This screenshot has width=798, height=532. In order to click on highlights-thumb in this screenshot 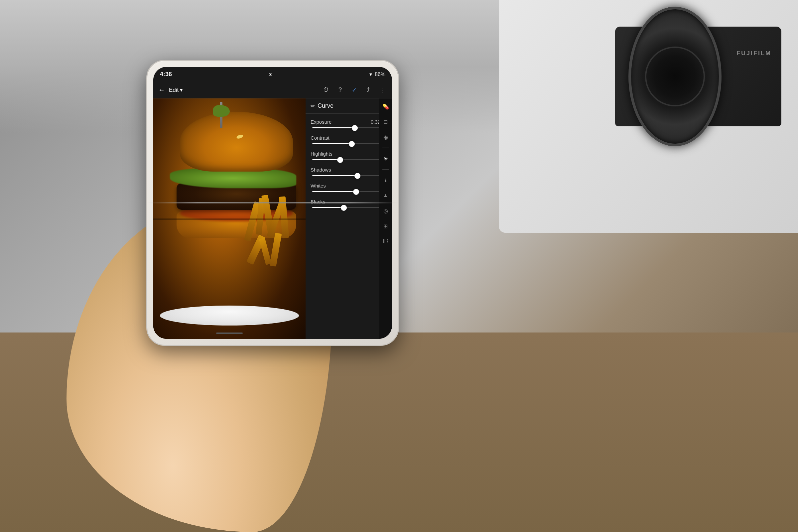, I will do `click(340, 160)`.